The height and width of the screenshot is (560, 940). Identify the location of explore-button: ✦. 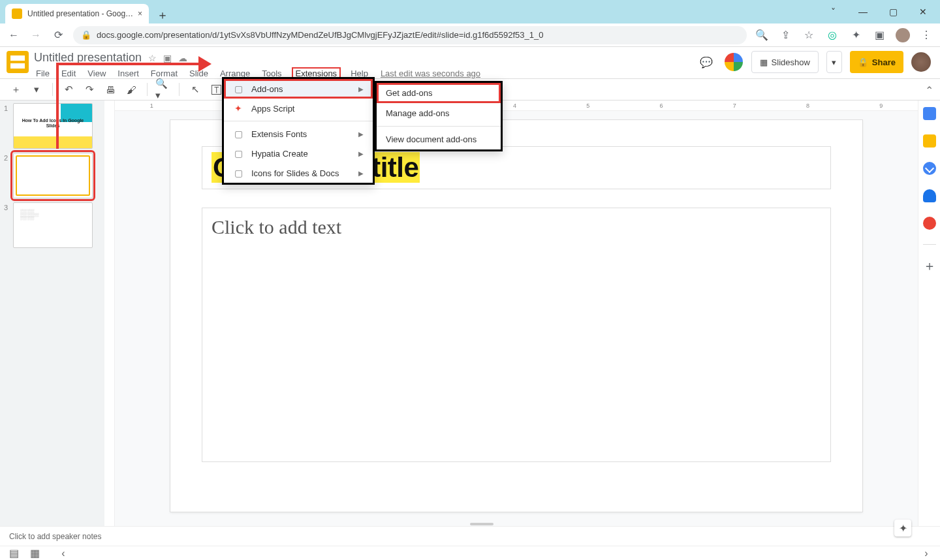
(903, 528).